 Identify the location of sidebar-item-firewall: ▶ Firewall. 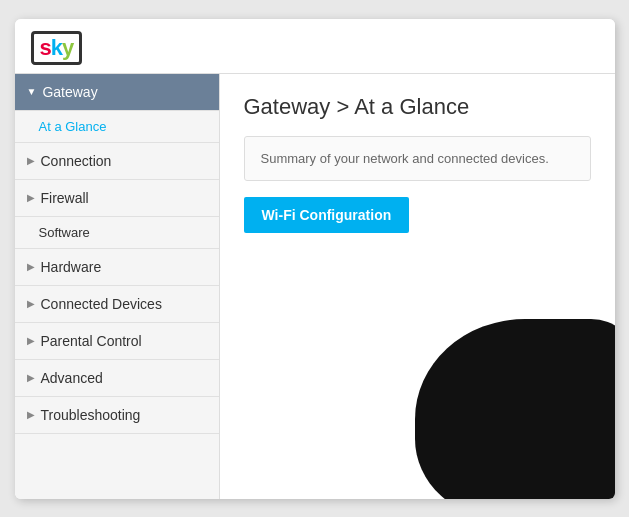
(117, 198).